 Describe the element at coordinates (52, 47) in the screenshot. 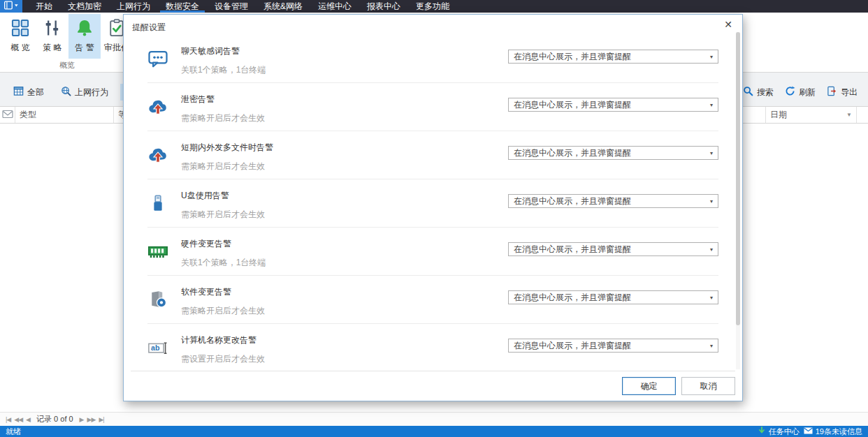

I see `ribbon-button-label: 策 略` at that location.